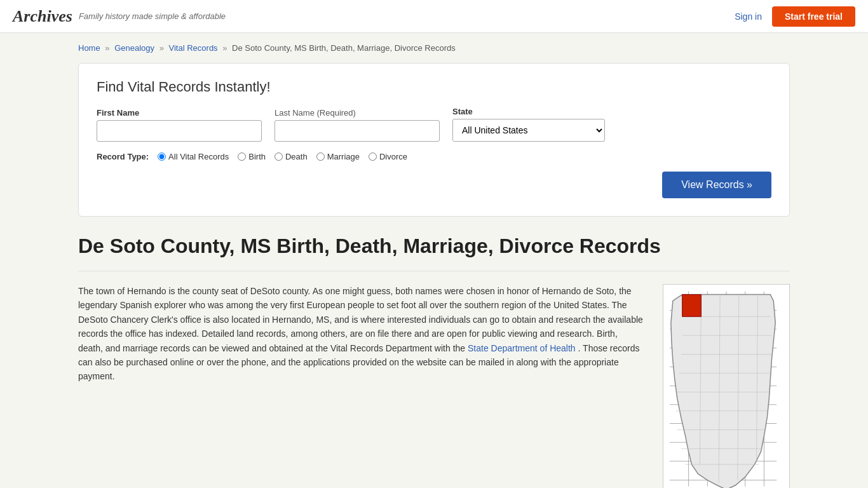  I want to click on breadcrumb: Home » Genealogy » Vital Records » De So…, so click(434, 48).